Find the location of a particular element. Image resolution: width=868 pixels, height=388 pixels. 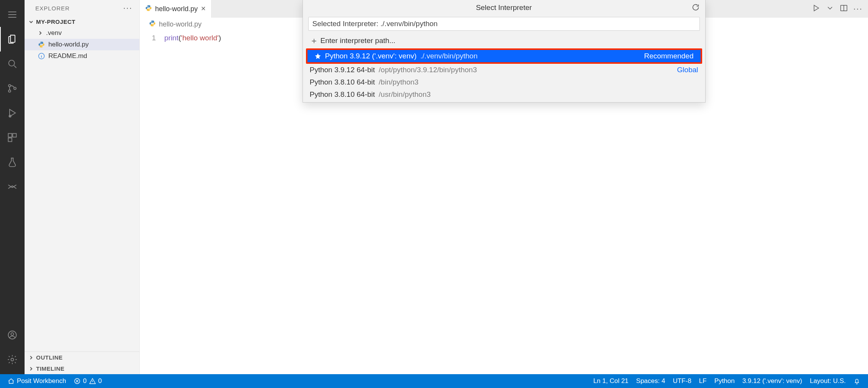

accounts-activity is located at coordinates (12, 335).